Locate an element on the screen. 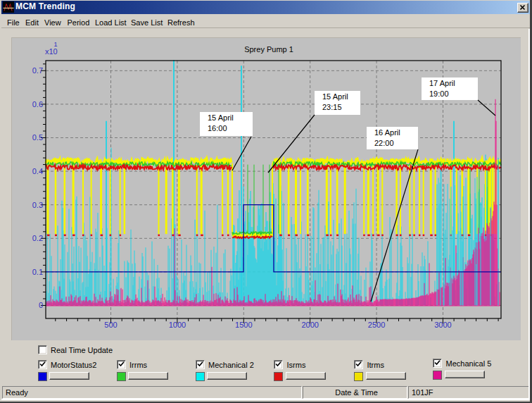 The width and height of the screenshot is (532, 403). svg-text: 3000 is located at coordinates (443, 325).